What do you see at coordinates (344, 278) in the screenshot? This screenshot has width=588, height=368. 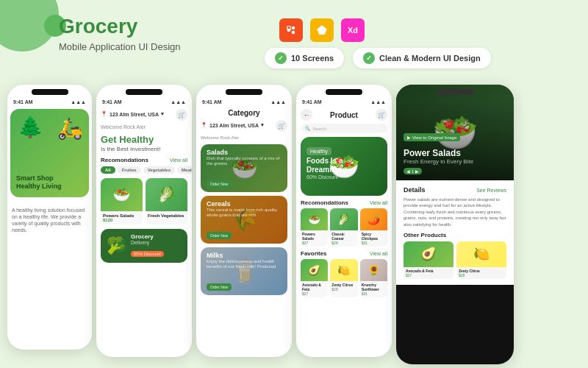 I see `phone4-fav-items: 🥑 Avocado & Feta $27 🍋 Zesty Citrus $28 …` at bounding box center [344, 278].